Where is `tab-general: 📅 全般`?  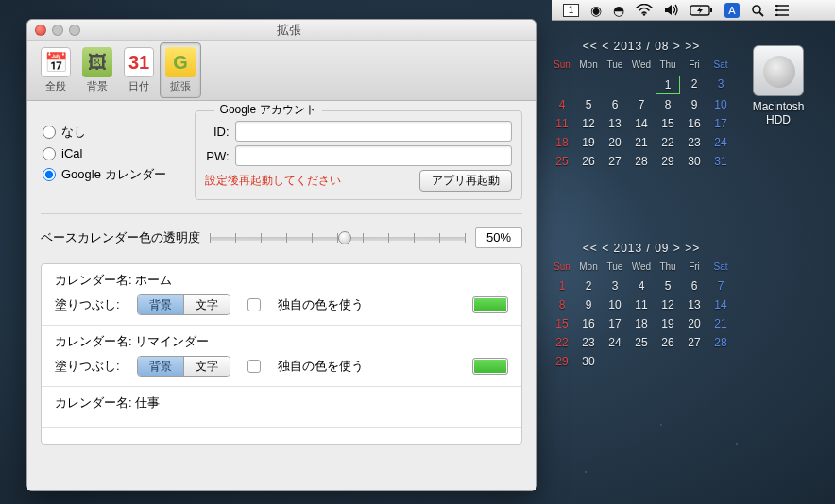 tab-general: 📅 全般 is located at coordinates (56, 70).